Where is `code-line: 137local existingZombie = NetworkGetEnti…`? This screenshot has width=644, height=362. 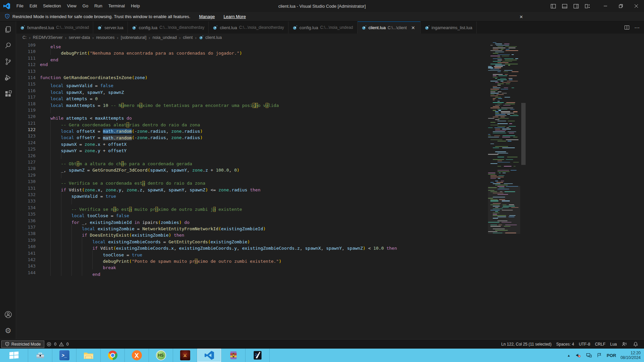 code-line: 137local existingZombie = NetworkGetEnti… is located at coordinates (330, 227).